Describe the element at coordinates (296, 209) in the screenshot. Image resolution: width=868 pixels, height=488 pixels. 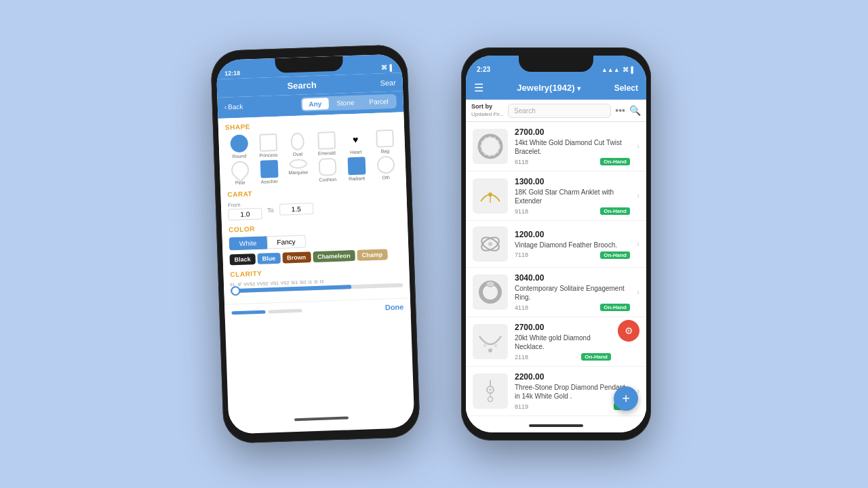
I see `carat-to-input: 1.5` at that location.